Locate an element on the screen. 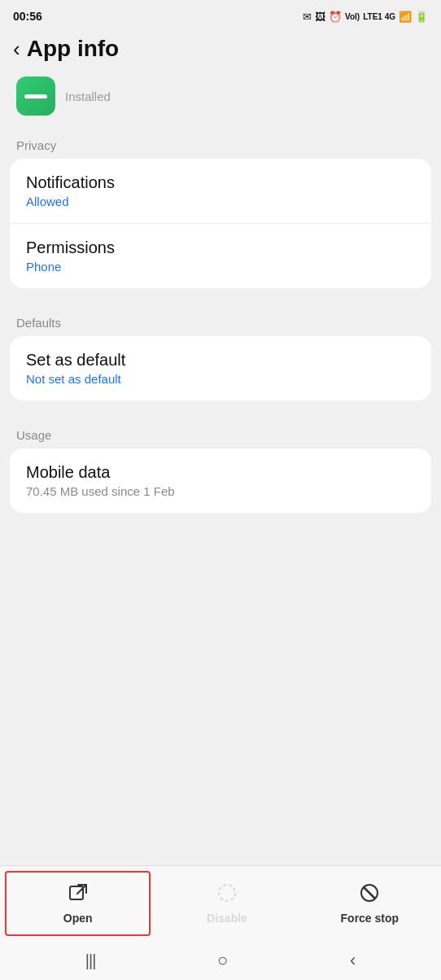 The image size is (441, 980). mobile-data-item: Mobile data 70.45 MB used since 1 Feb is located at coordinates (220, 480).